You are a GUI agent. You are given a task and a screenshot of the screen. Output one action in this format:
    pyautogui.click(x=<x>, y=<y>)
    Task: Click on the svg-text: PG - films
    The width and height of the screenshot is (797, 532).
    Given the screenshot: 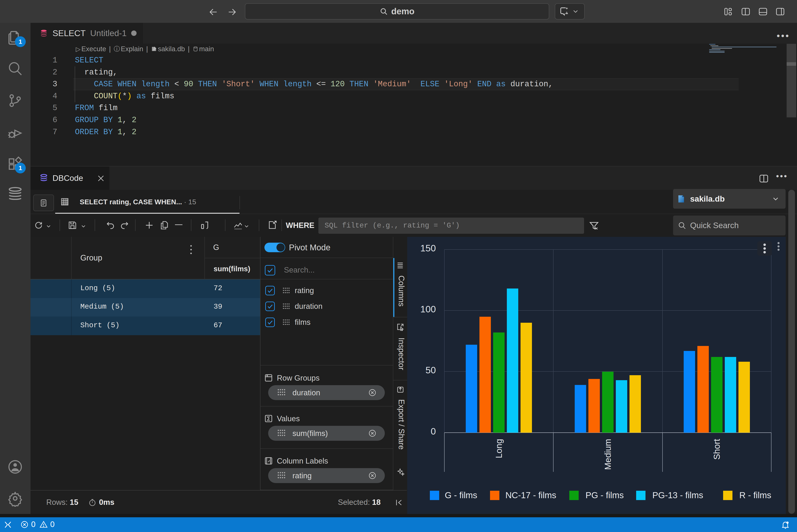 What is the action you would take?
    pyautogui.click(x=605, y=495)
    